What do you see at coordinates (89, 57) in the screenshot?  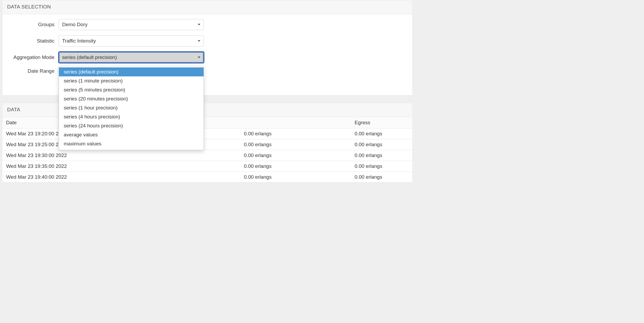 I see `aggregation-value: series (default precision)` at bounding box center [89, 57].